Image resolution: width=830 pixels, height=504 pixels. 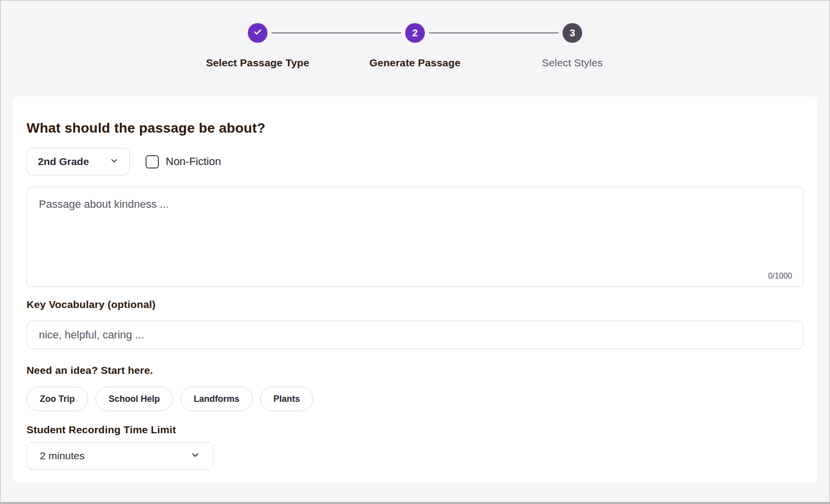 I want to click on recording-time-label: Student Recording Time Limit, so click(x=415, y=430).